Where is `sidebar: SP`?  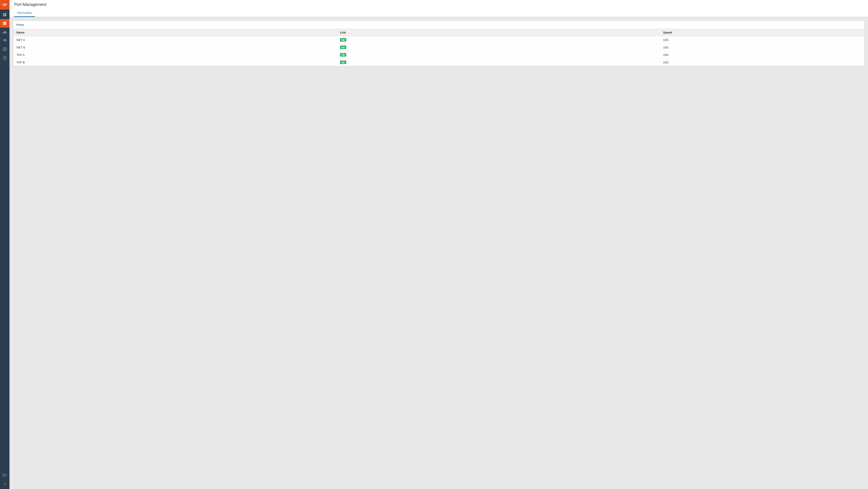
sidebar: SP is located at coordinates (5, 244).